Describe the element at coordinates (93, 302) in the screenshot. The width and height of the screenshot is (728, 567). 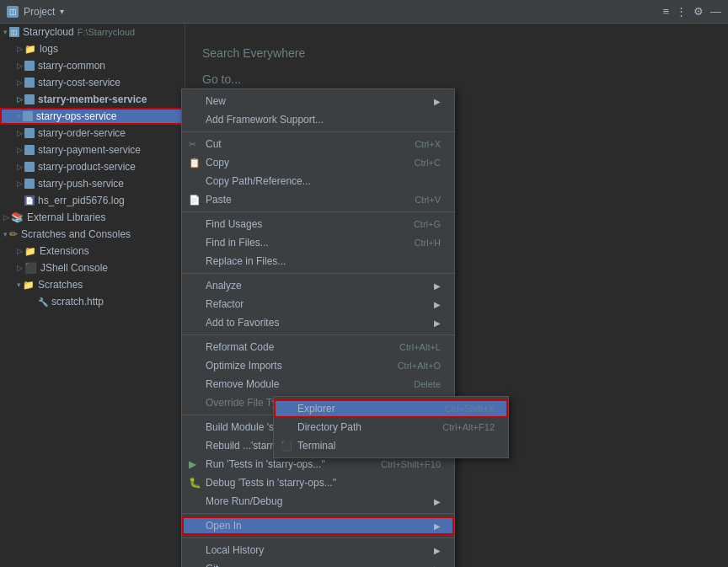
I see `tree-item-scratch-http: ▷ 🔧 scratch.http` at that location.